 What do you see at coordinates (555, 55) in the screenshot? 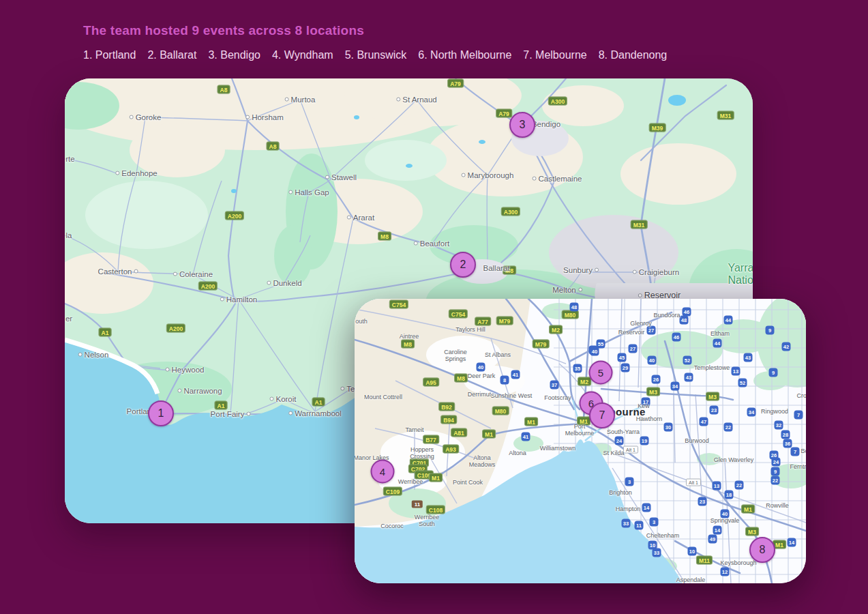
I see `legend-item: 7. Melbourne` at bounding box center [555, 55].